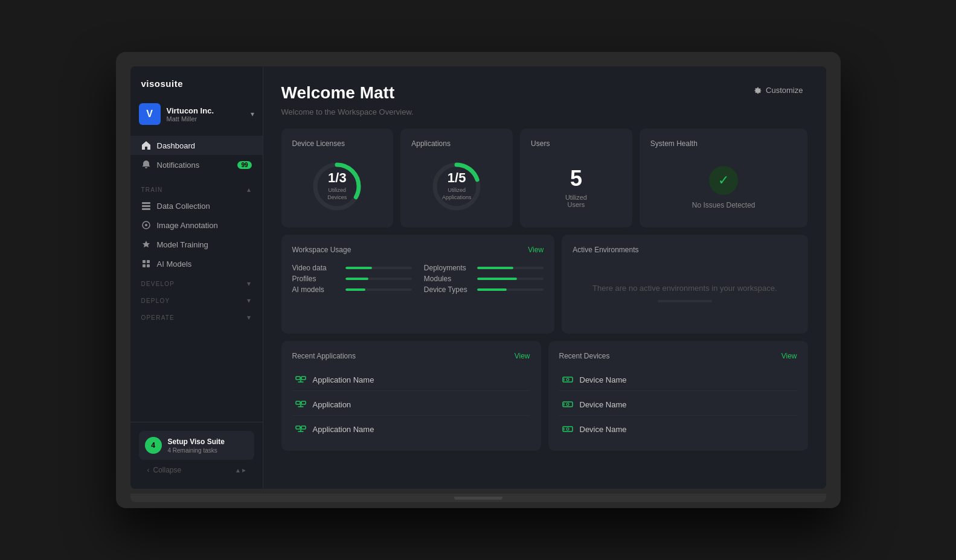 The width and height of the screenshot is (956, 560). Describe the element at coordinates (175, 264) in the screenshot. I see `sidebar-item-label-ai-models: AI Models` at that location.